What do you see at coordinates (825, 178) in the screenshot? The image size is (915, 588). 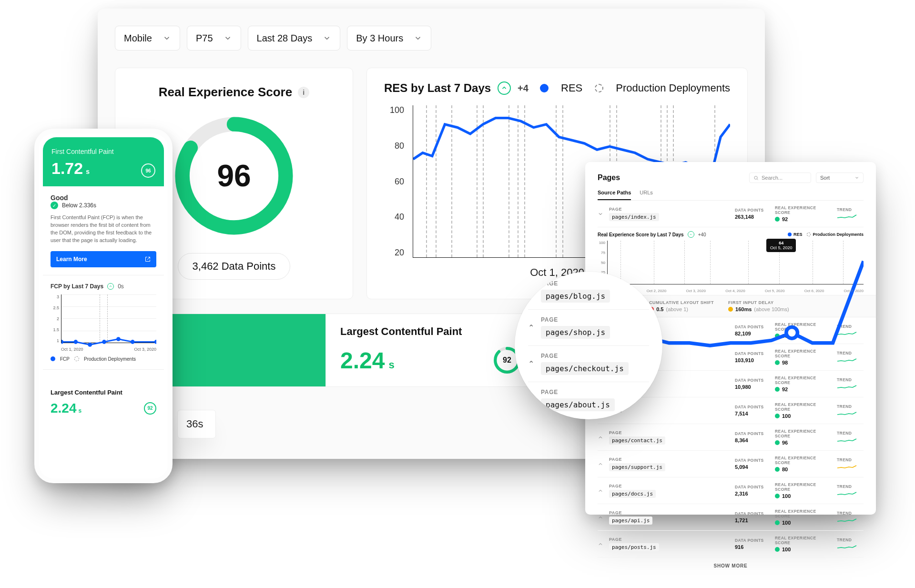 I see `pages-sort-label: Sort` at bounding box center [825, 178].